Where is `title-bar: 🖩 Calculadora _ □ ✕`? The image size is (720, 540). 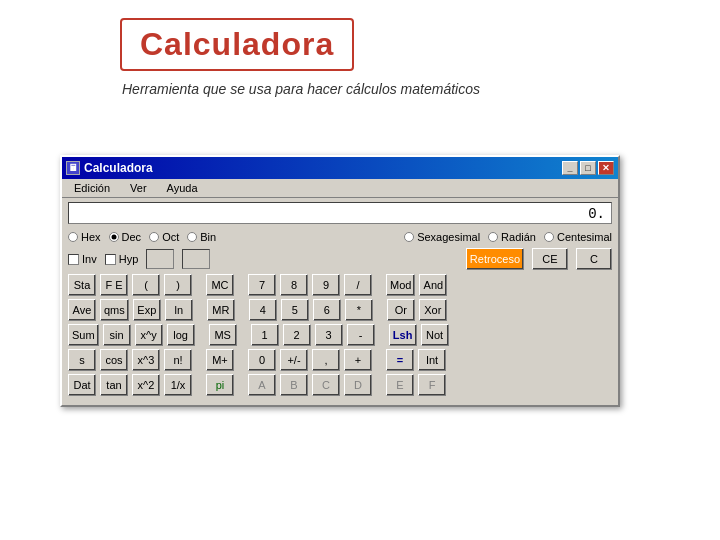
title-bar: 🖩 Calculadora _ □ ✕ is located at coordinates (340, 168).